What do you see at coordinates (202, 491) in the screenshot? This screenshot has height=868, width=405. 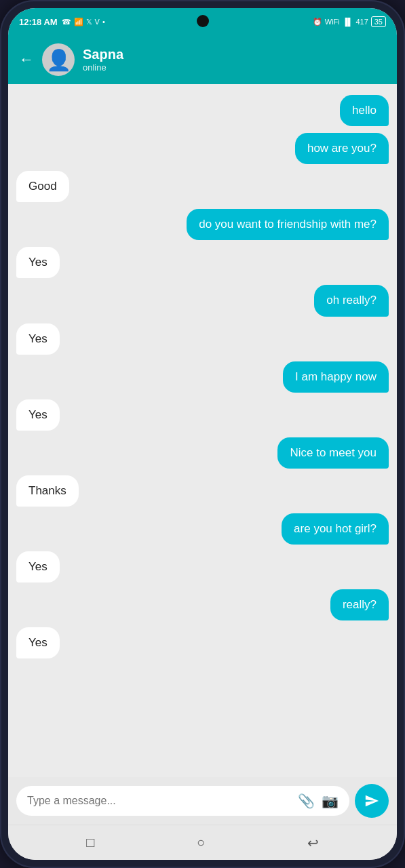 I see `message-row: Thanks` at bounding box center [202, 491].